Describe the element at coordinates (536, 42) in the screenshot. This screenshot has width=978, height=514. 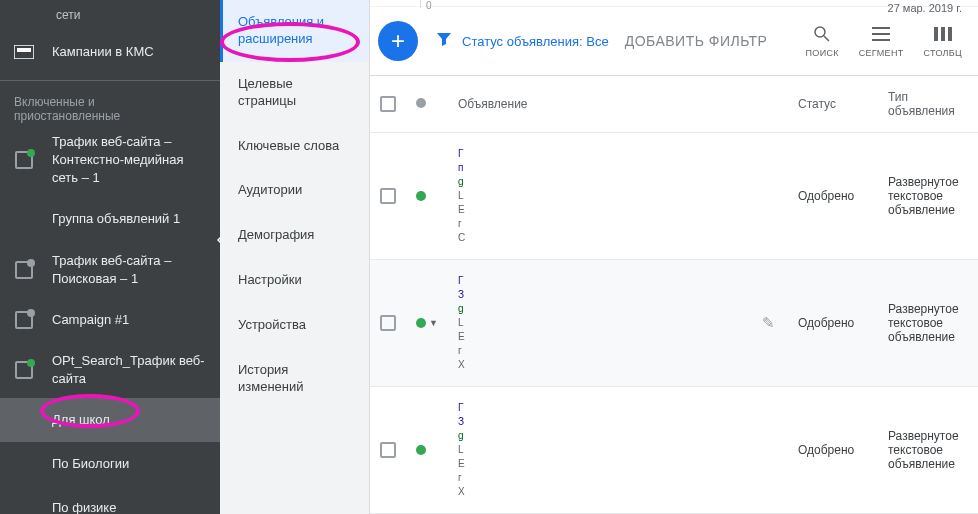
I see `status-filter-chip: Статус объявления: Все` at that location.